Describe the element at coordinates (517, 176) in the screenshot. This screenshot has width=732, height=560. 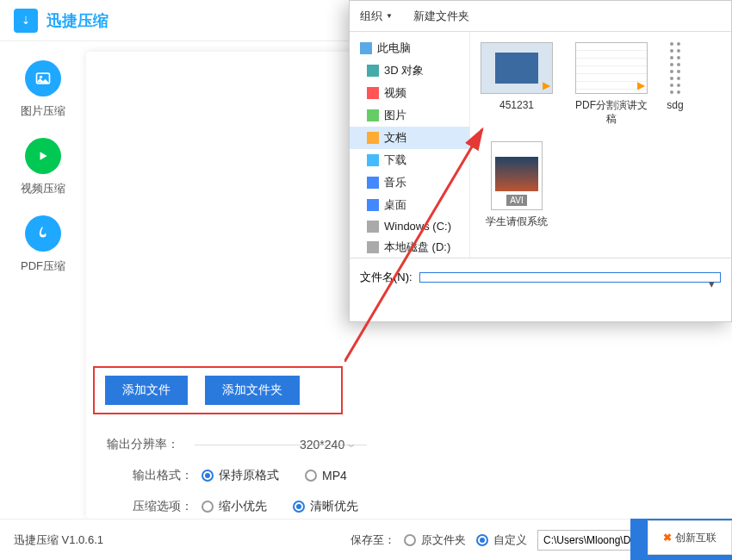
I see `avi-file-icon: AVI` at that location.